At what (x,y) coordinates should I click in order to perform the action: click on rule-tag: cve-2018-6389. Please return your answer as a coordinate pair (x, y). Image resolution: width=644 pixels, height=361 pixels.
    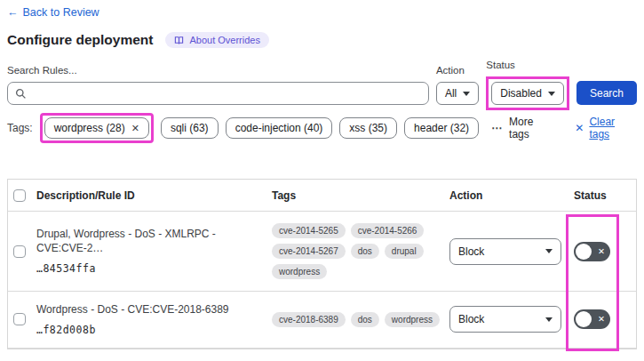
    Looking at the image, I should click on (309, 320).